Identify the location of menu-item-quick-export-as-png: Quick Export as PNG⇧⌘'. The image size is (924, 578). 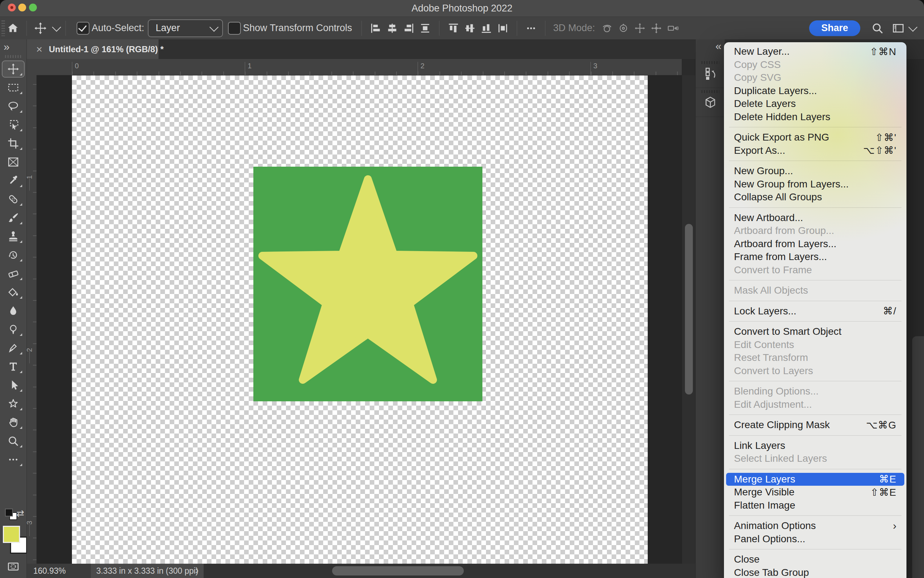
(815, 138).